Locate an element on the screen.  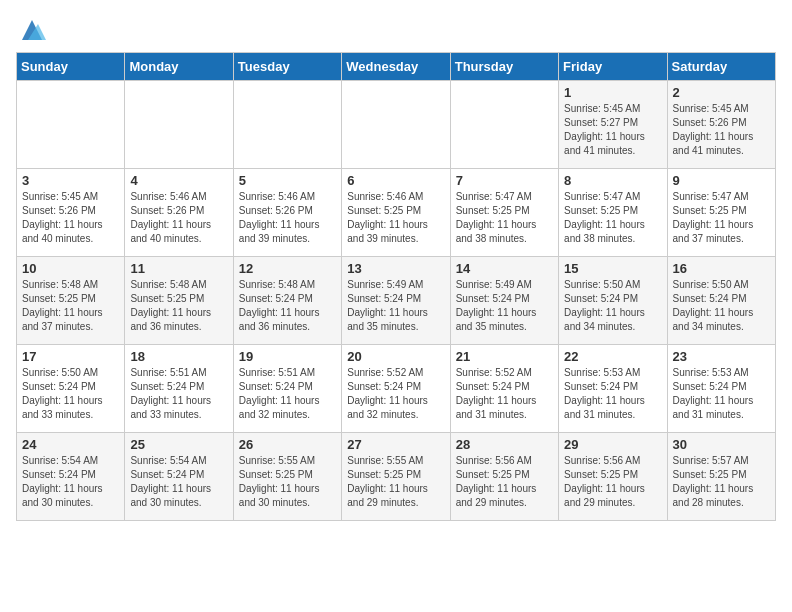
day-info: Sunrise: 5:57 AM Sunset: 5:25 PM Dayligh… is located at coordinates (722, 482).